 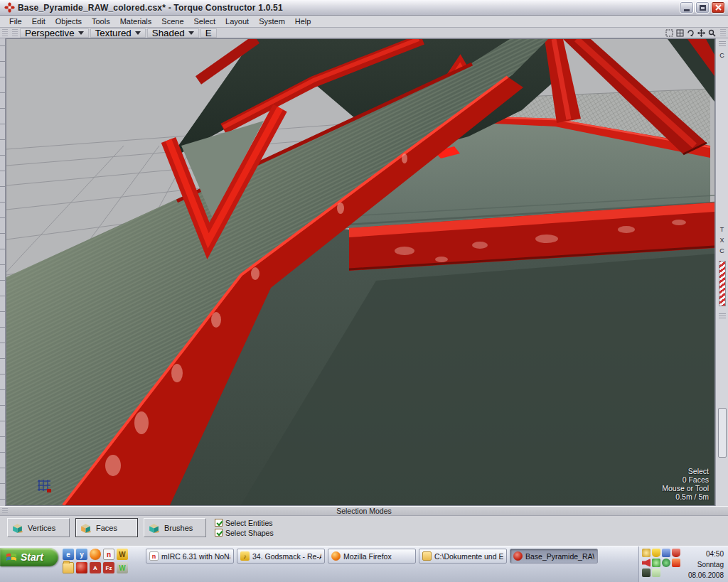 What do you see at coordinates (704, 576) in the screenshot?
I see `clock-date: 08.06.2008` at bounding box center [704, 576].